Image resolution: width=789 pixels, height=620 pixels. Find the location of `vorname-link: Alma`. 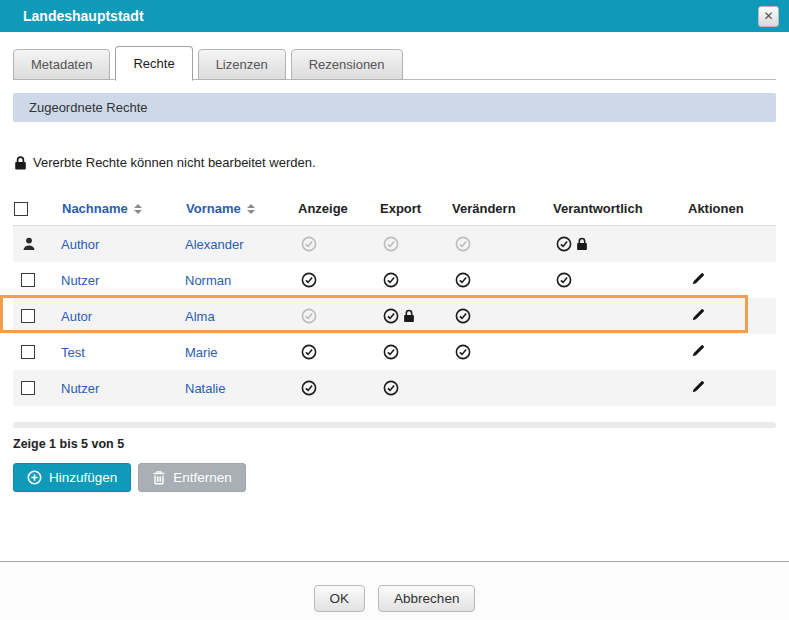

vorname-link: Alma is located at coordinates (200, 316).